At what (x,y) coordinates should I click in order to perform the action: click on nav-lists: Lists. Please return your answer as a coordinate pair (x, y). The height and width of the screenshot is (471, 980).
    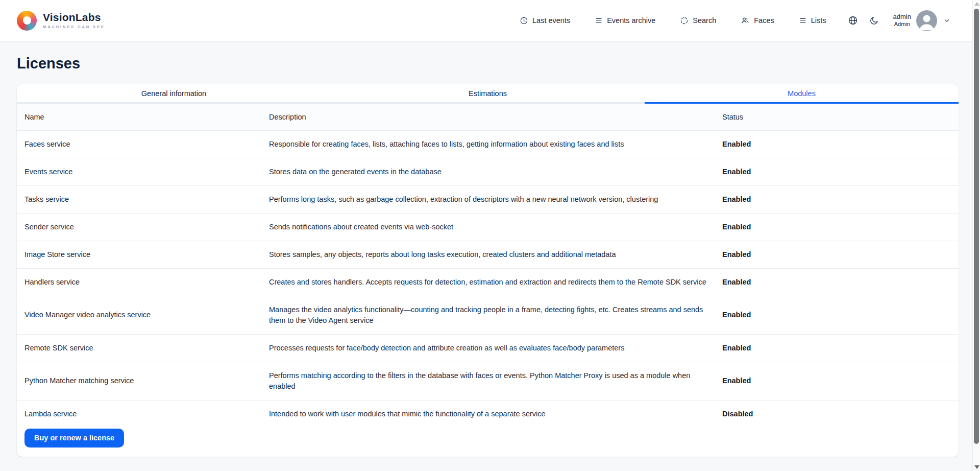
    Looking at the image, I should click on (813, 20).